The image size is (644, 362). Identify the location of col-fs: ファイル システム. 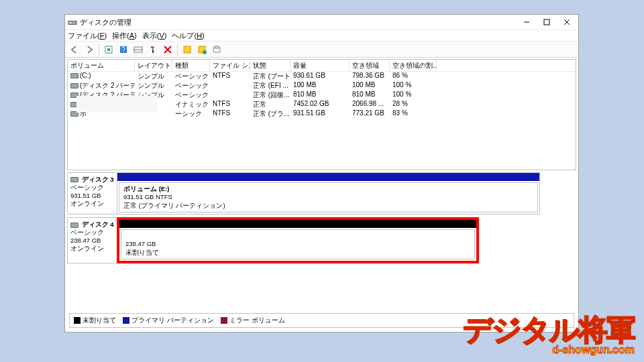
(230, 66).